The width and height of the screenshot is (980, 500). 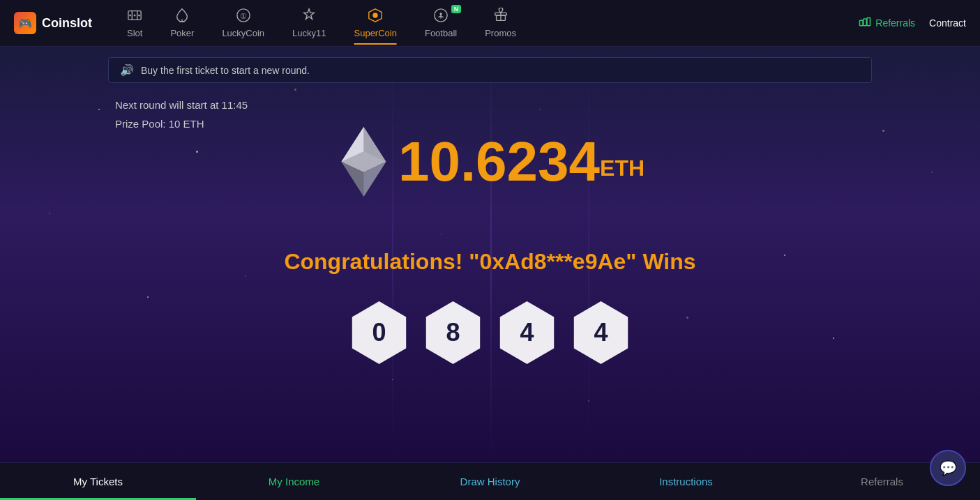 I want to click on tab-my-tickets: My Tickets, so click(x=98, y=481).